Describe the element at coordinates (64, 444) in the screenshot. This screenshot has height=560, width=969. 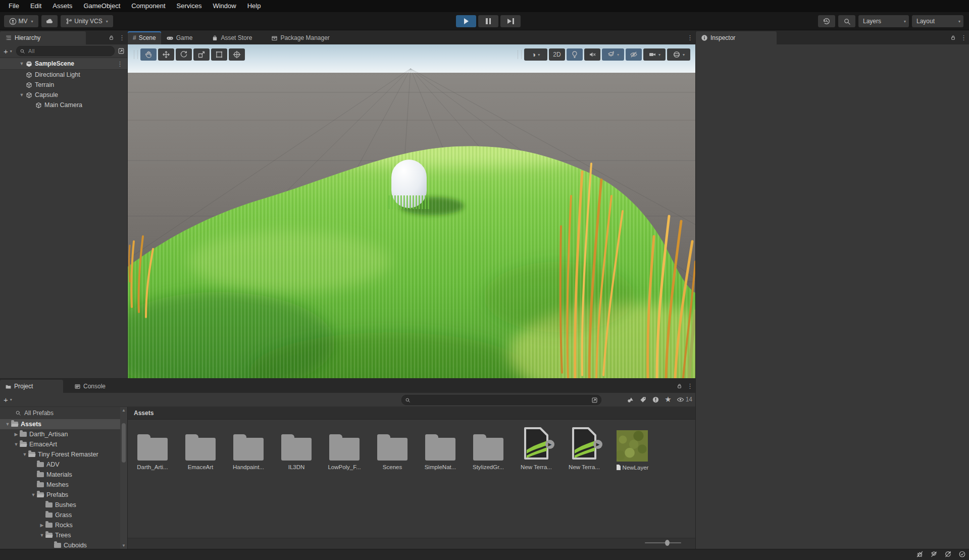
I see `project-tree-item: ▼ EmaceArt` at that location.